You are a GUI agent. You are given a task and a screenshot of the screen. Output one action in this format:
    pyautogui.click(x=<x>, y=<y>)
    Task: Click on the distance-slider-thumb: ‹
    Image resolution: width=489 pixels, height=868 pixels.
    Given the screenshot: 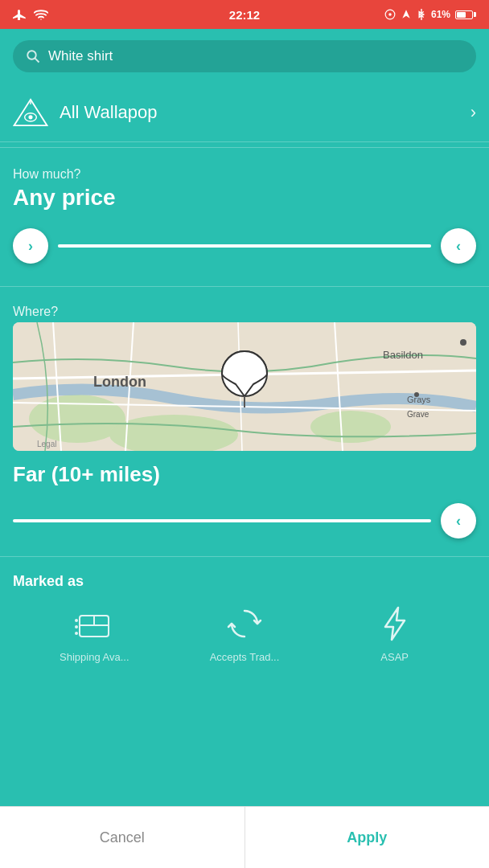 What is the action you would take?
    pyautogui.click(x=458, y=521)
    